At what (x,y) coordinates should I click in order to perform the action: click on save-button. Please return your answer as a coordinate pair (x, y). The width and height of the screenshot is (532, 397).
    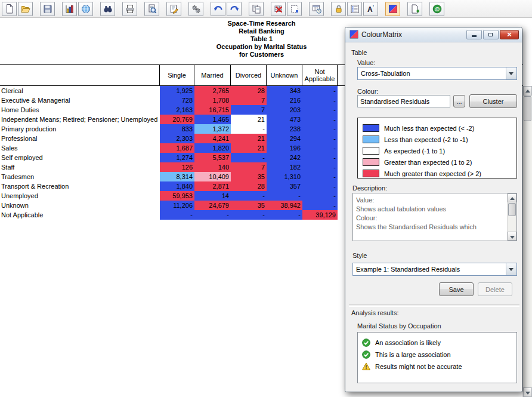
    Looking at the image, I should click on (48, 9).